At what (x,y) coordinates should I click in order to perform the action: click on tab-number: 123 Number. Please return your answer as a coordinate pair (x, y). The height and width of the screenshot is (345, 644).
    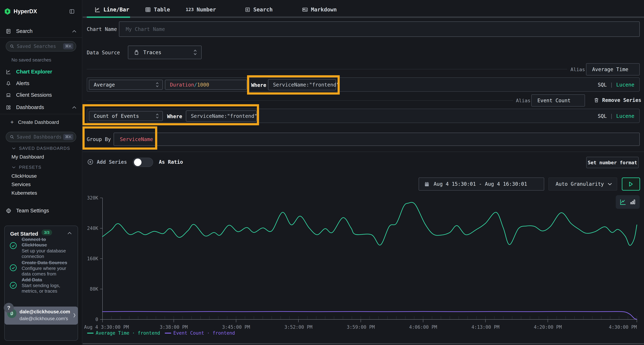
    Looking at the image, I should click on (201, 9).